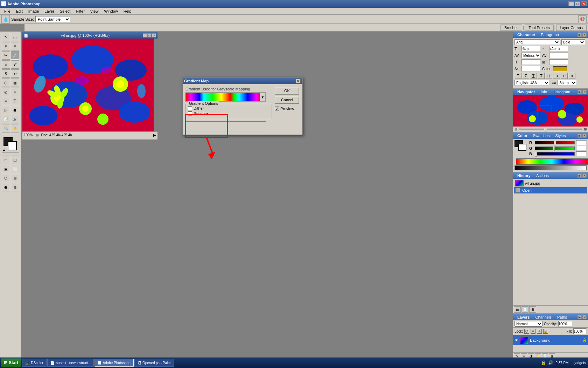 The image size is (588, 368). I want to click on tab-info: Info, so click(544, 92).